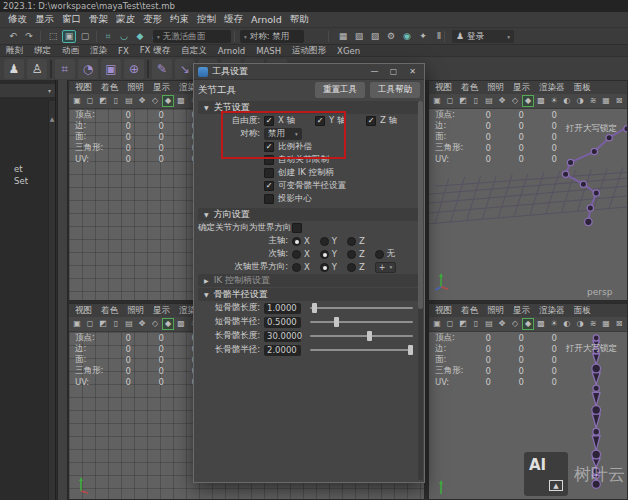 This screenshot has width=628, height=500. Describe the element at coordinates (305, 186) in the screenshot. I see `option-checkbox: ✓ 可变骨骼半径设置` at that location.